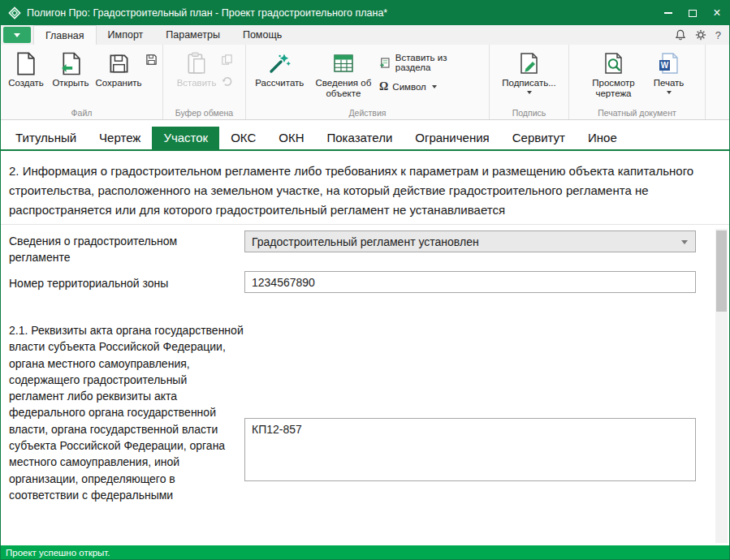 Image resolution: width=730 pixels, height=560 pixels. I want to click on tab-ogranicheniya: Ограничения, so click(451, 138).